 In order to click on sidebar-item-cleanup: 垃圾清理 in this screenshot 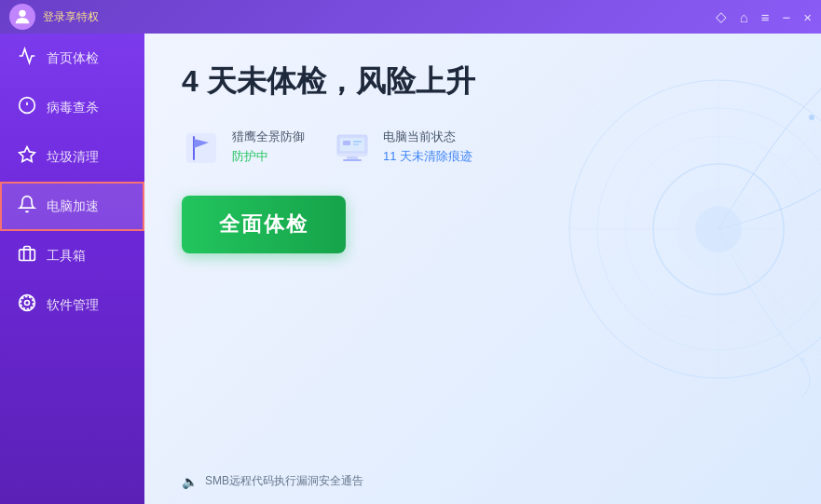, I will do `click(73, 157)`.